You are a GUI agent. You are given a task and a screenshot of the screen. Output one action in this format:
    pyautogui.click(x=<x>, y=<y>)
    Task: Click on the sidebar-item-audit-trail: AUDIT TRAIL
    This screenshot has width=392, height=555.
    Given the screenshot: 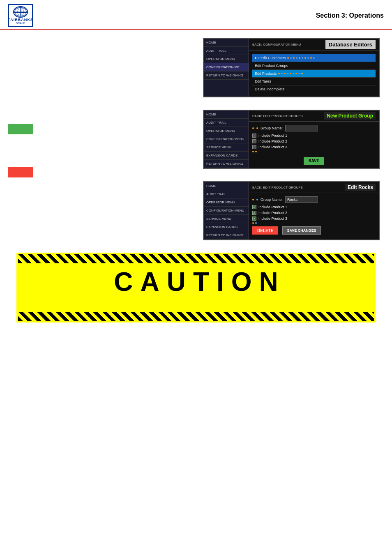 What is the action you would take?
    pyautogui.click(x=226, y=51)
    